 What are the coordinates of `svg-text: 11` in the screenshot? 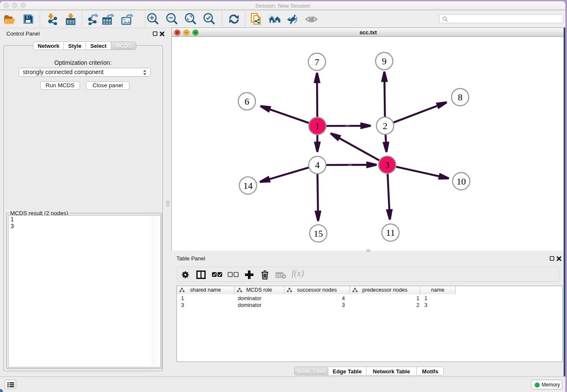 It's located at (390, 233).